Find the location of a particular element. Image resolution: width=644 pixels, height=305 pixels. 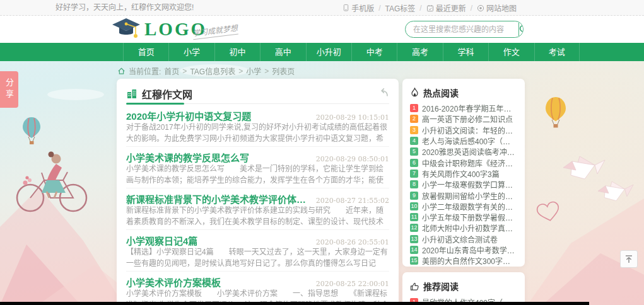

nav-item-zhongkao: 中考 is located at coordinates (374, 52).